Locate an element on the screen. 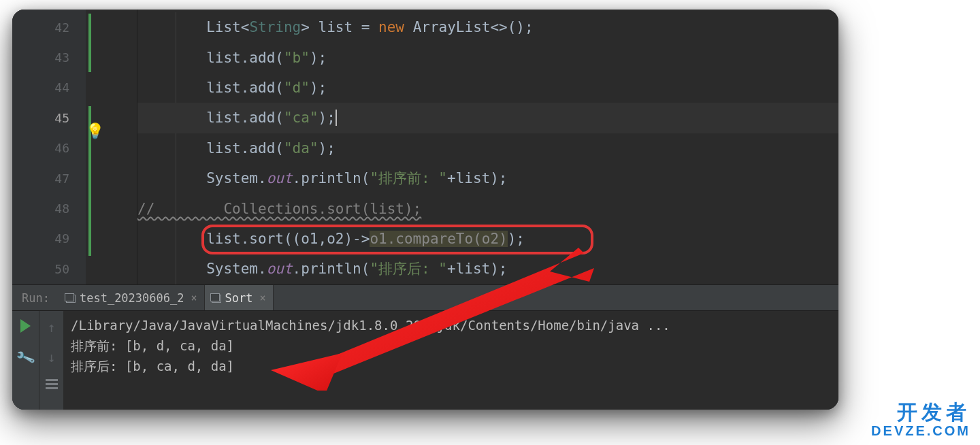  console-line: 排序后: [b, ca, d, da] is located at coordinates (451, 366).